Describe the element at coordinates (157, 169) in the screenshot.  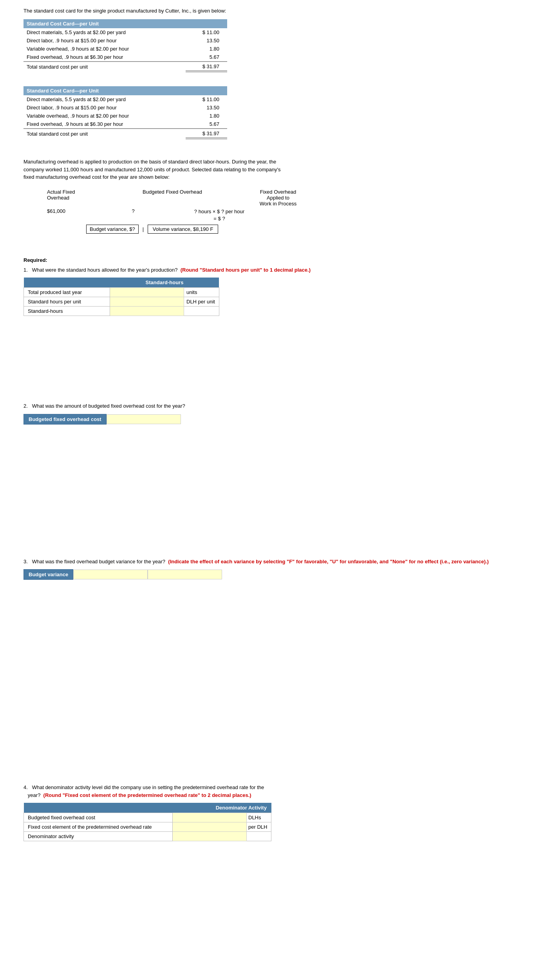
I see `mfg-overhead-text: Manufacturing overhead is applied to pro…` at that location.